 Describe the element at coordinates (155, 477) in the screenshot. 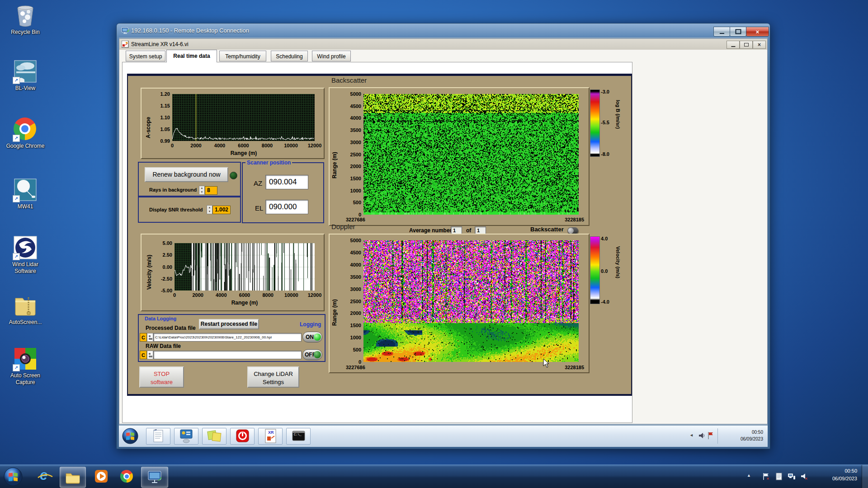

I see `rdp-icon` at that location.